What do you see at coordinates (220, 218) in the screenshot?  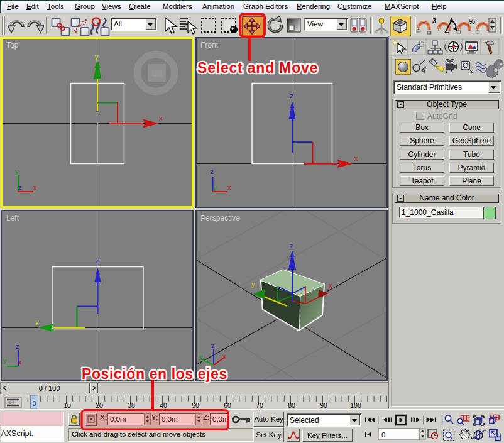 I see `svg-text: Perspective` at bounding box center [220, 218].